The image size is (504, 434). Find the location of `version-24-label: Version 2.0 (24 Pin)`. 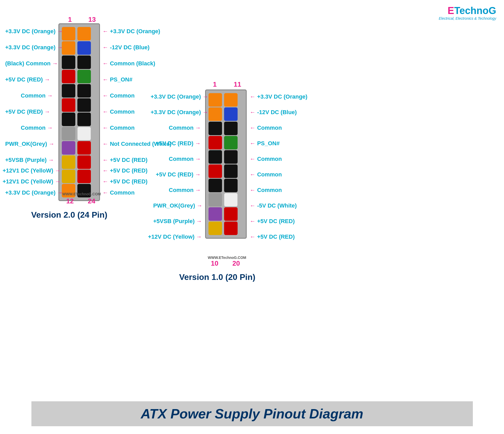

version-24-label: Version 2.0 (24 Pin) is located at coordinates (69, 215).